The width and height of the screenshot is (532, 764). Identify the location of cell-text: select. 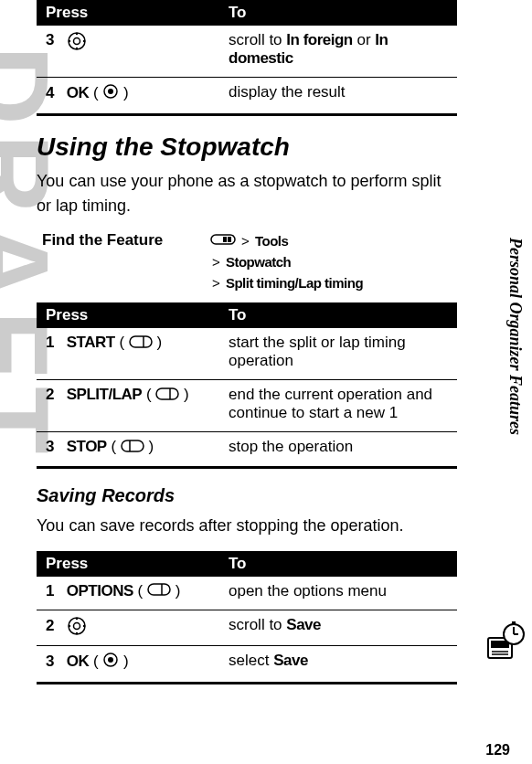
(250, 660).